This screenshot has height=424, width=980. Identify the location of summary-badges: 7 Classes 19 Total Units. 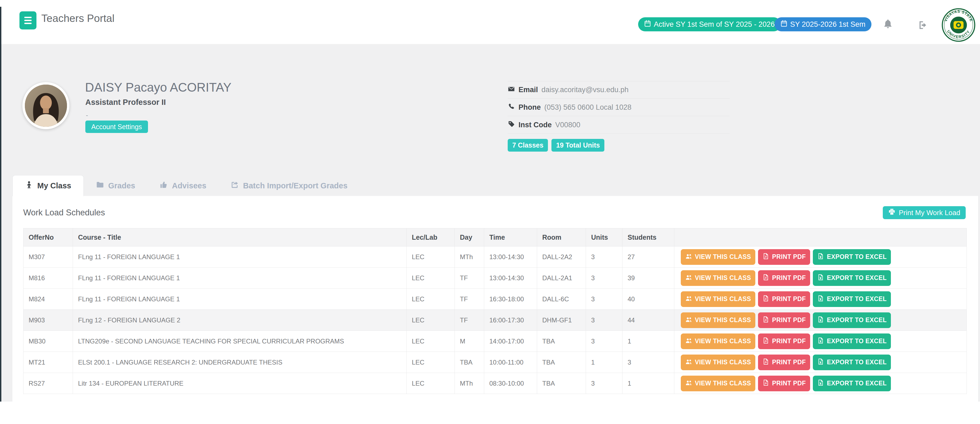
(619, 145).